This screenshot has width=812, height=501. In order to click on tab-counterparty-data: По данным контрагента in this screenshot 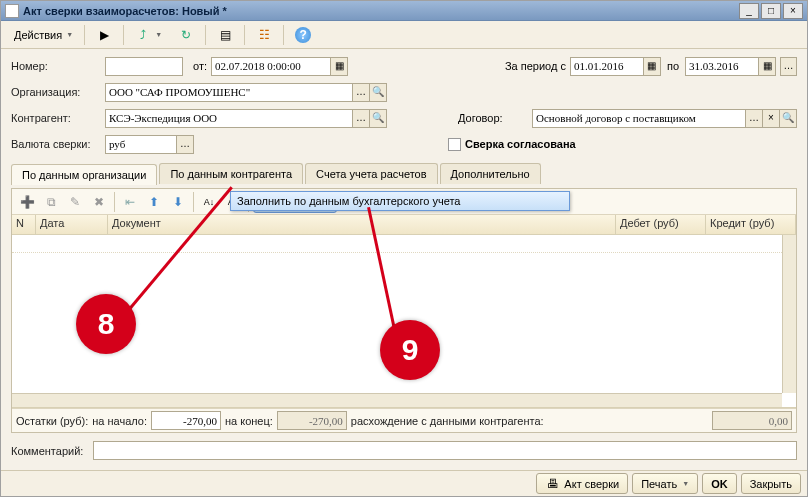, I will do `click(231, 174)`.